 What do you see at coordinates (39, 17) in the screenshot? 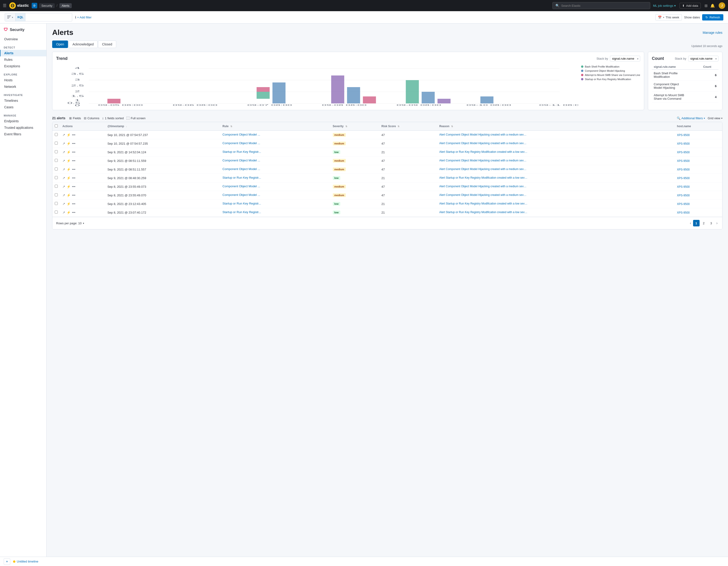
I see `query-bar: ▾ KQL` at bounding box center [39, 17].